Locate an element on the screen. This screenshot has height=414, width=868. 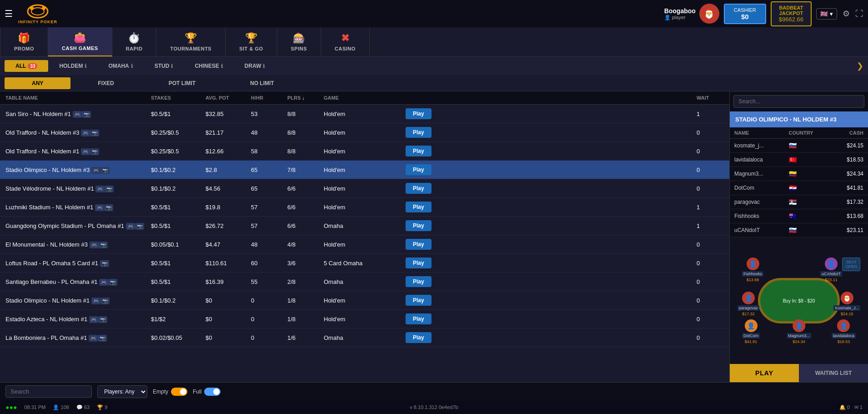
filter-chinese-info: ℹ is located at coordinates (222, 66).